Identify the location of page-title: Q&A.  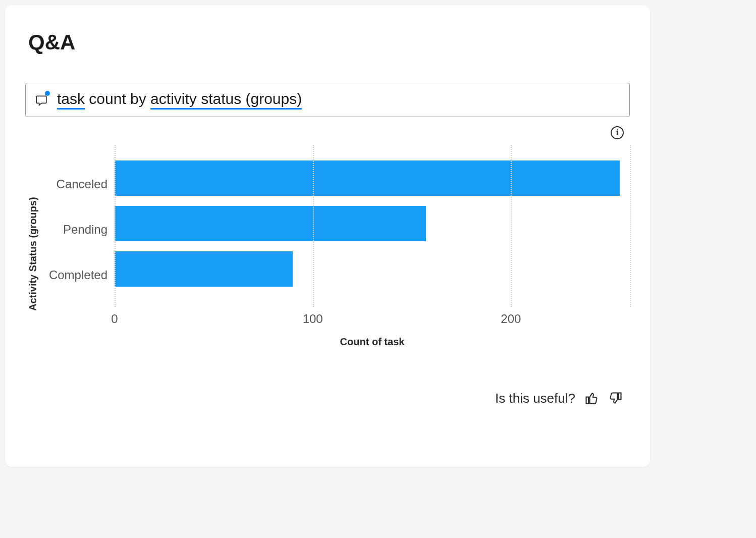
(328, 42).